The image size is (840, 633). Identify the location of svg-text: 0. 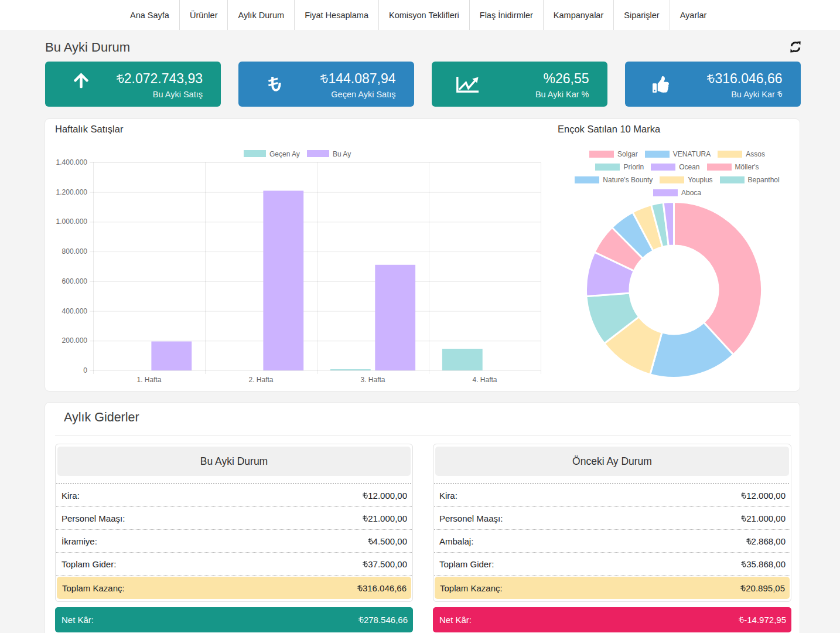
(86, 370).